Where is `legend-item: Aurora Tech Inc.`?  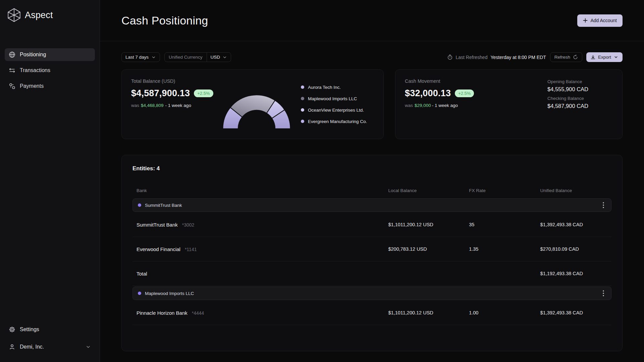 legend-item: Aurora Tech Inc. is located at coordinates (337, 87).